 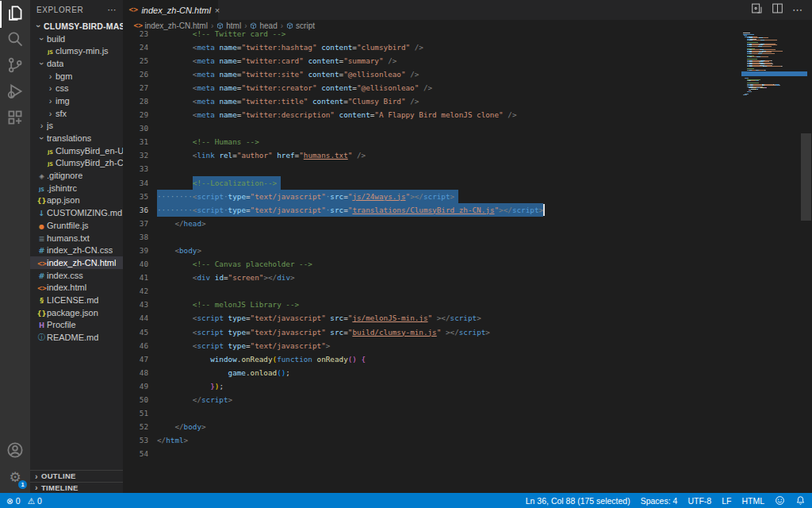 What do you see at coordinates (112, 10) in the screenshot?
I see `explorer-more-actions-icon: ⋯` at bounding box center [112, 10].